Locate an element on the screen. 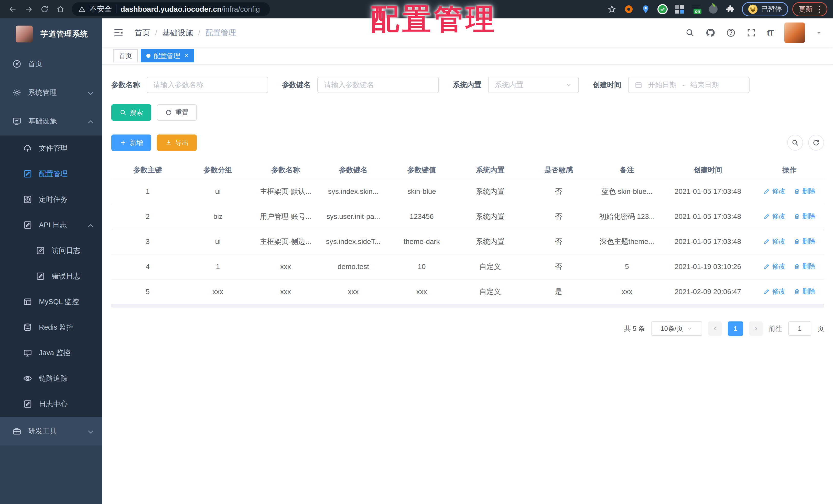 The height and width of the screenshot is (504, 833). close-icon: × is located at coordinates (186, 56).